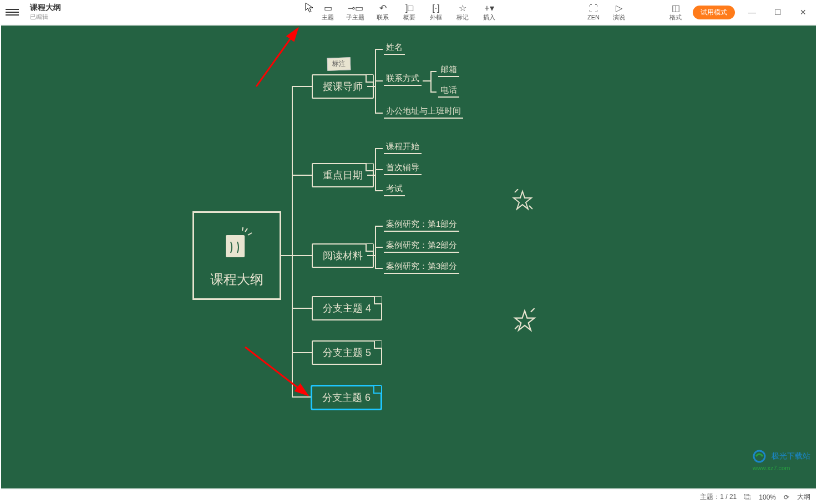 The image size is (817, 504). What do you see at coordinates (347, 308) in the screenshot?
I see `node-branch4: 分支主题 4` at bounding box center [347, 308].